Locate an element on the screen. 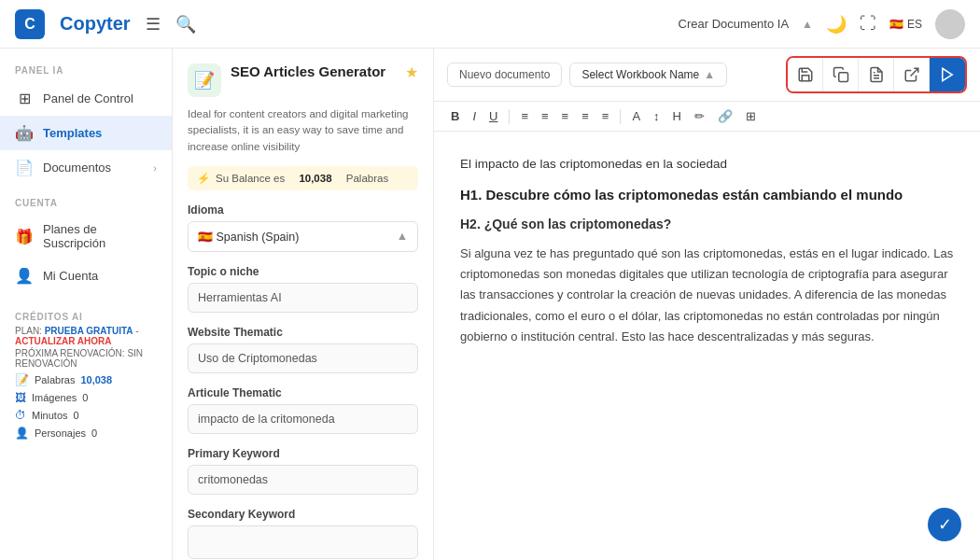 The height and width of the screenshot is (560, 980). menu-icon: ☰ is located at coordinates (153, 24).